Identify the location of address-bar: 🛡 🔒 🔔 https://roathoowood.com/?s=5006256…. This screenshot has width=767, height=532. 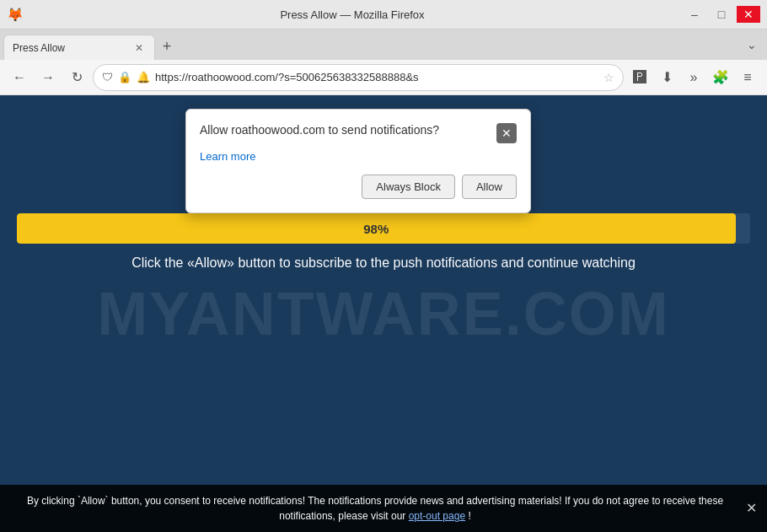
(358, 78).